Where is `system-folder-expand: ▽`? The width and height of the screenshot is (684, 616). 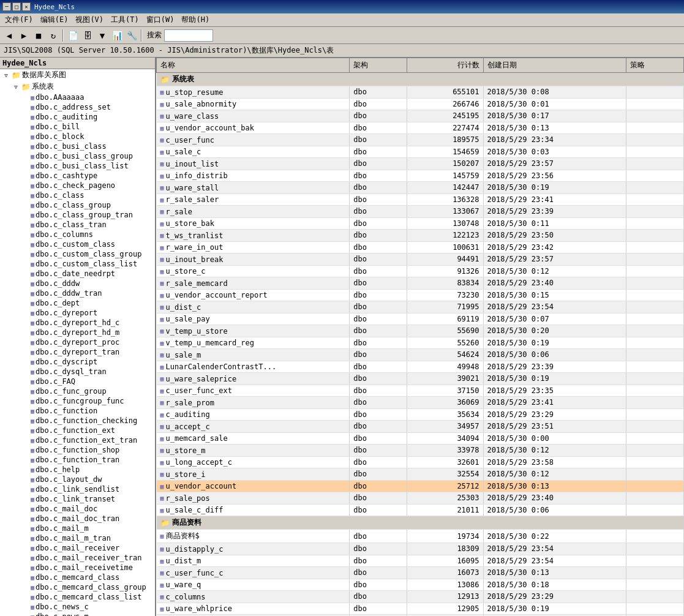 system-folder-expand: ▽ is located at coordinates (16, 87).